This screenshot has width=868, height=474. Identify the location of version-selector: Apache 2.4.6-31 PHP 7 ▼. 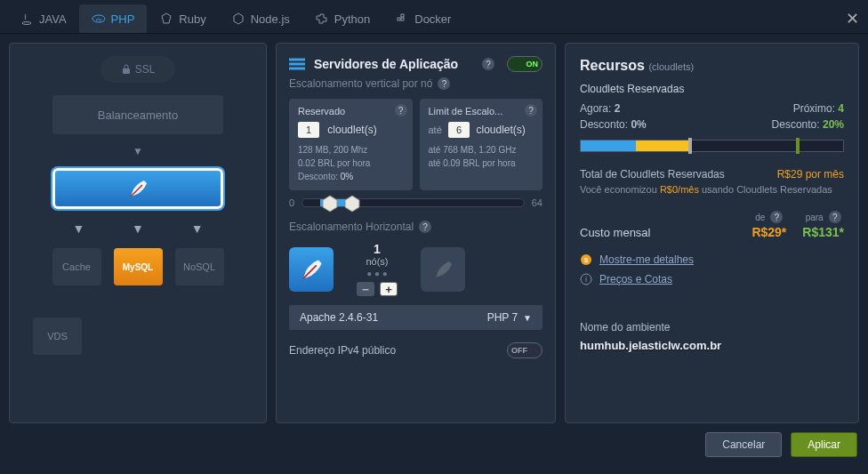
(416, 317).